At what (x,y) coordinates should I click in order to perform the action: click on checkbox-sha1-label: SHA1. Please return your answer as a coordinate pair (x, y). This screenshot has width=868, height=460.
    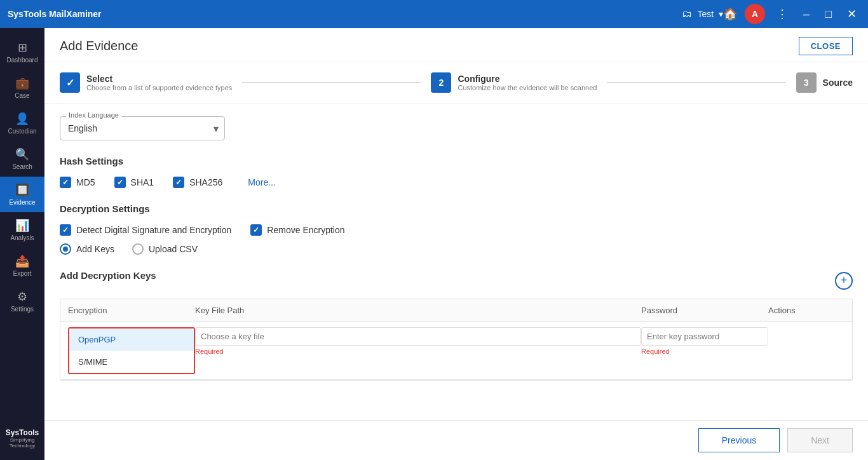
    Looking at the image, I should click on (142, 182).